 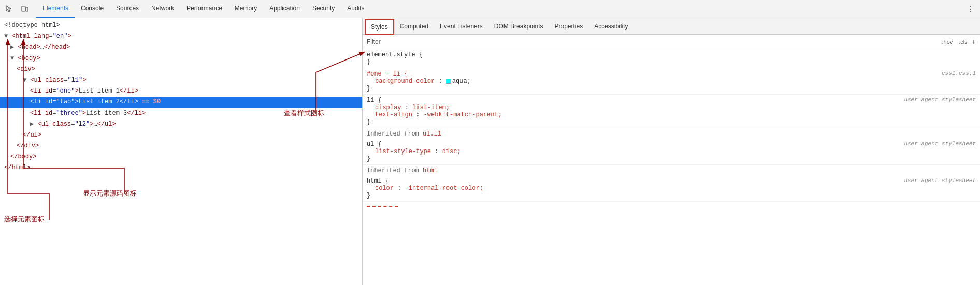 I want to click on more-options-icon: ⋮, so click(x=971, y=9).